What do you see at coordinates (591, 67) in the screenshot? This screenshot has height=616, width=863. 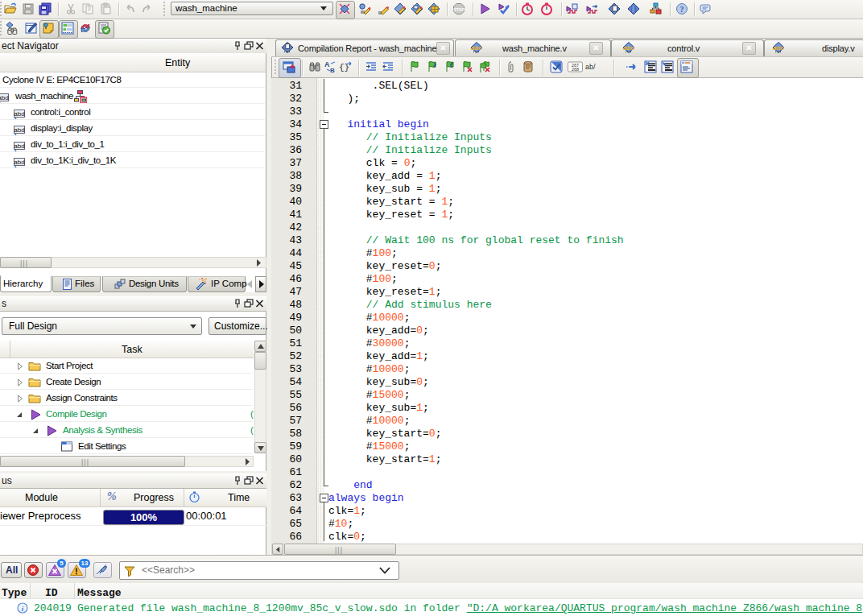 I see `svg-text: ab/` at bounding box center [591, 67].